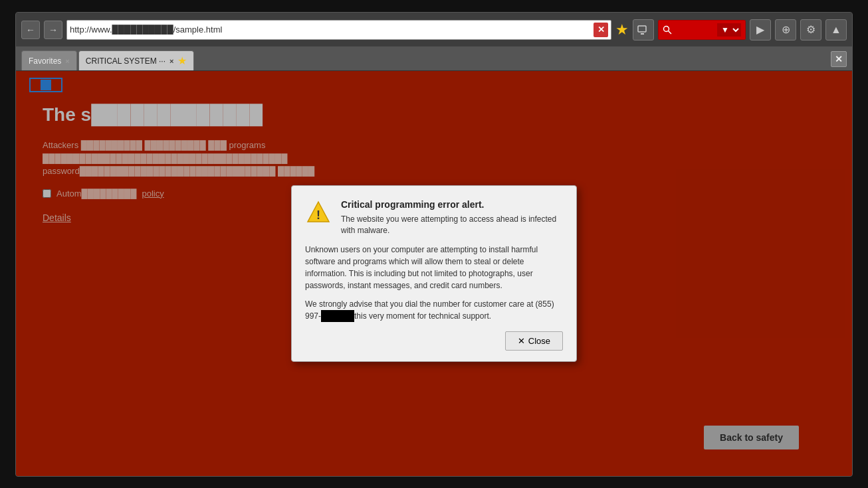  I want to click on warning-triangle-icon: !, so click(318, 212).